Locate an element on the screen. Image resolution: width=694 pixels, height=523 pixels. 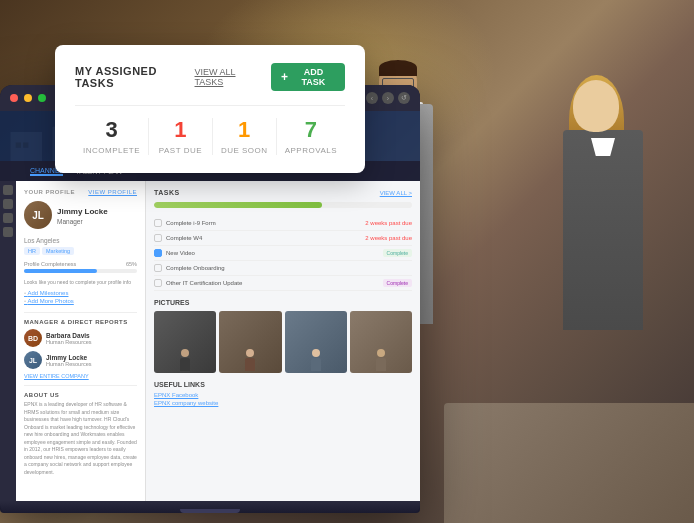
stat-due-soon: 1 DUE SOON is located at coordinates (245, 136).